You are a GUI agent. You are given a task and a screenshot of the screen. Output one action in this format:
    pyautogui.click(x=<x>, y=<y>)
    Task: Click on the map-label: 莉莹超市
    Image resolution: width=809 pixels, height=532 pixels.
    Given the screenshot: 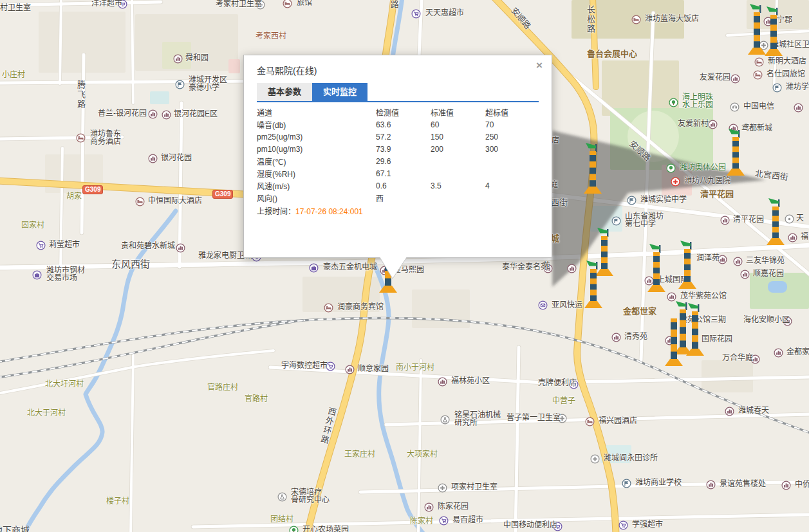 What is the action you would take?
    pyautogui.click(x=64, y=244)
    